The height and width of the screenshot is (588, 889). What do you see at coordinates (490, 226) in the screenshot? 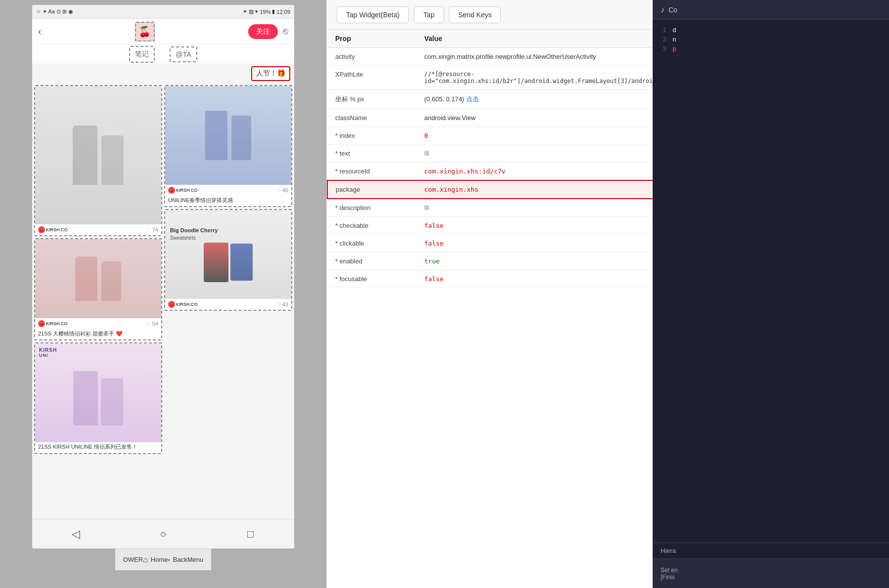
I see `table-row: * checkable false` at bounding box center [490, 226].